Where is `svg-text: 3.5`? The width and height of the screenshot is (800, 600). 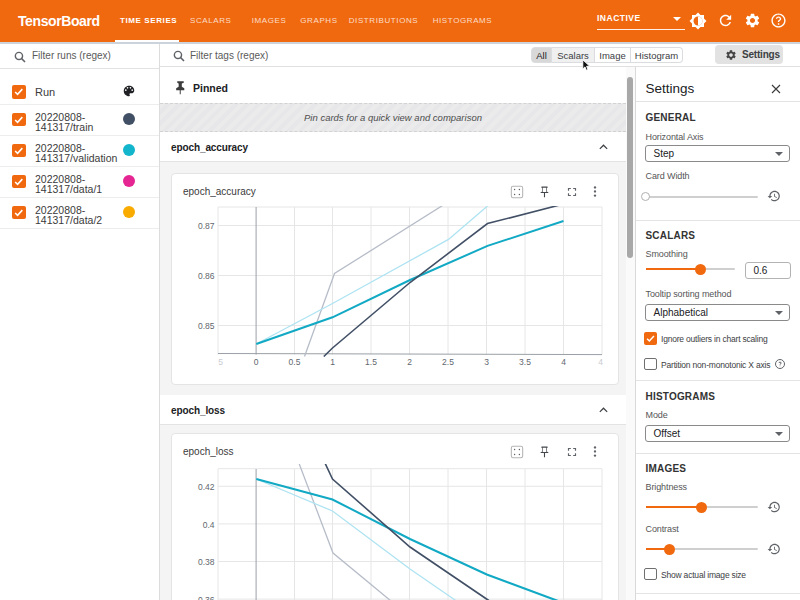 svg-text: 3.5 is located at coordinates (525, 362).